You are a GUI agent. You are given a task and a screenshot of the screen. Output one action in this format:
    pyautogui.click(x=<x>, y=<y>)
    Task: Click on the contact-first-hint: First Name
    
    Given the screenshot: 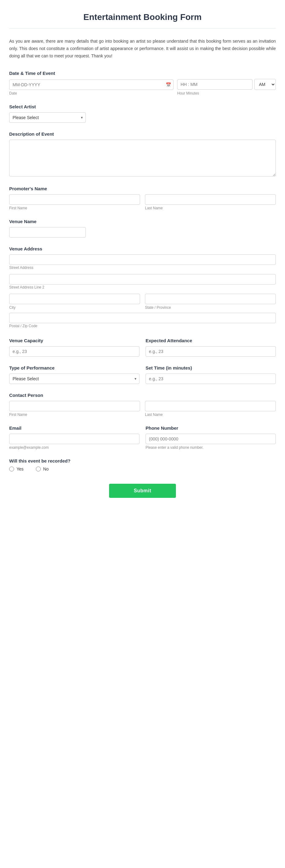 What is the action you would take?
    pyautogui.click(x=75, y=414)
    